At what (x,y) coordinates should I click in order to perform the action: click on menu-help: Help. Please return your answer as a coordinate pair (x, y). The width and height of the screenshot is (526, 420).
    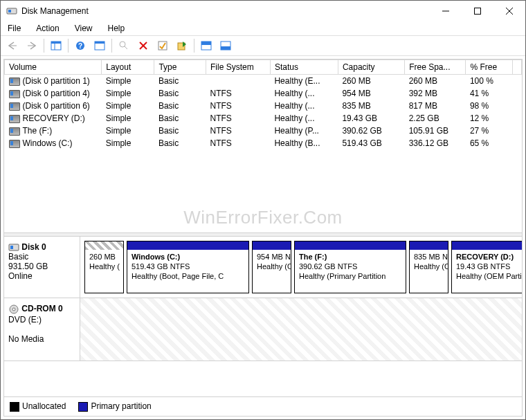
    Looking at the image, I should click on (116, 28).